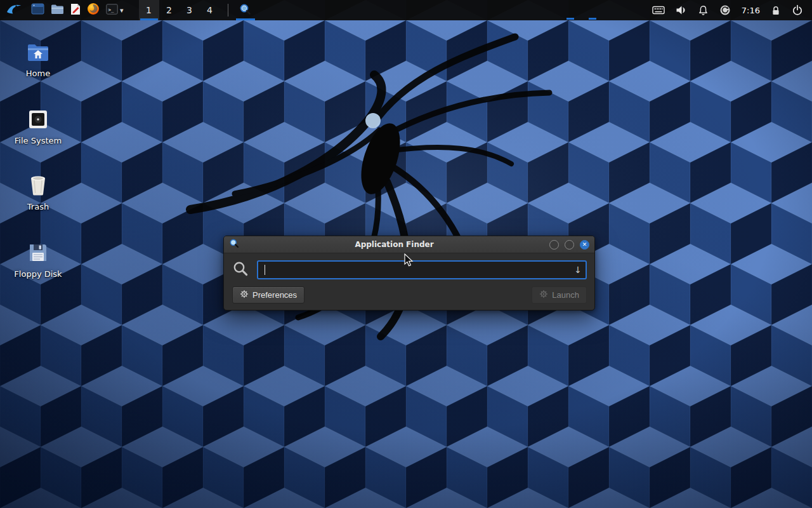  What do you see at coordinates (112, 10) in the screenshot?
I see `terminal-icon: >_` at bounding box center [112, 10].